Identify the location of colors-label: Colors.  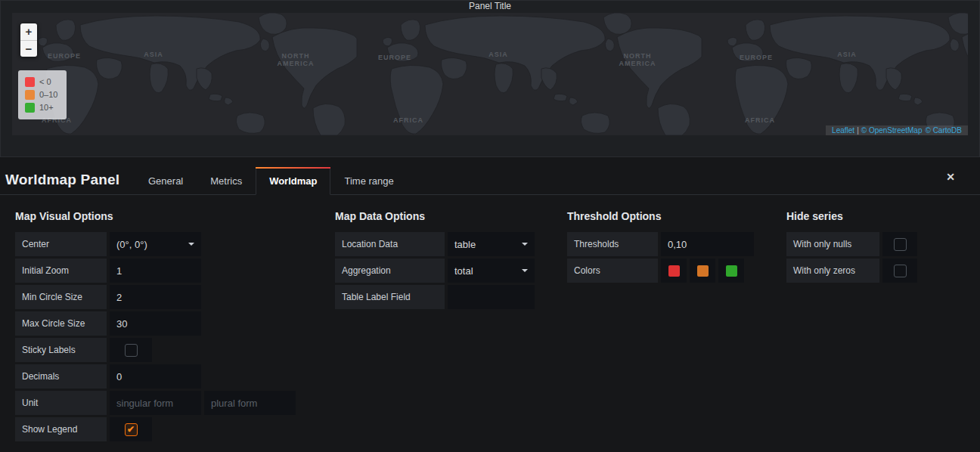
(612, 271).